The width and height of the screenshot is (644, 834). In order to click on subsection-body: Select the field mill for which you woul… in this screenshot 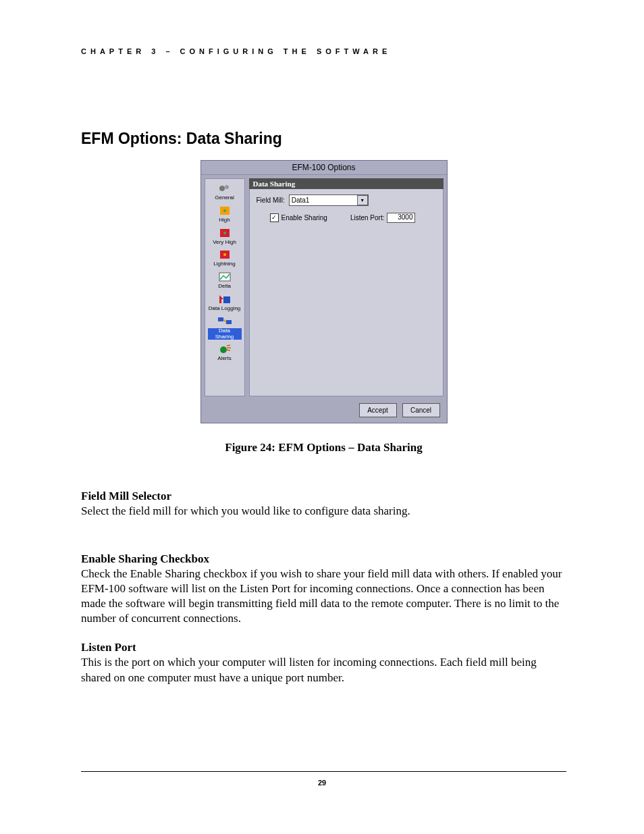, I will do `click(324, 511)`.